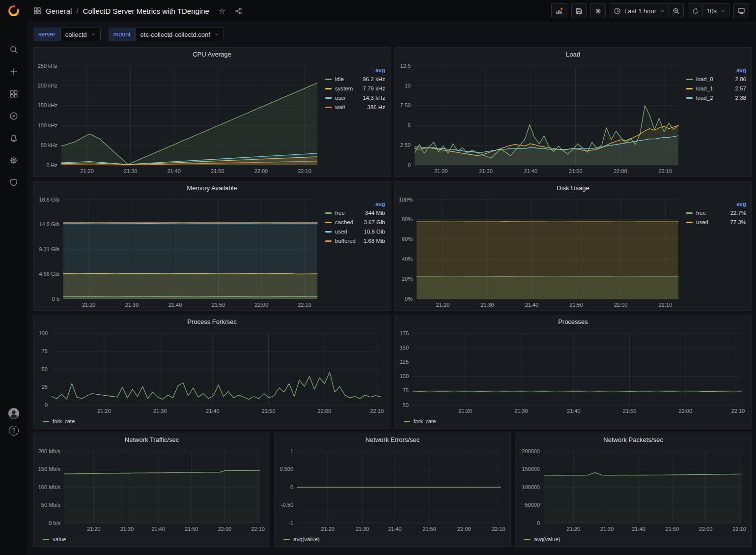 The width and height of the screenshot is (756, 555). What do you see at coordinates (181, 252) in the screenshot?
I see `chart-plot: 21:2021:3021:4021:5022:0022:100 b4.66 Gi…` at bounding box center [181, 252].